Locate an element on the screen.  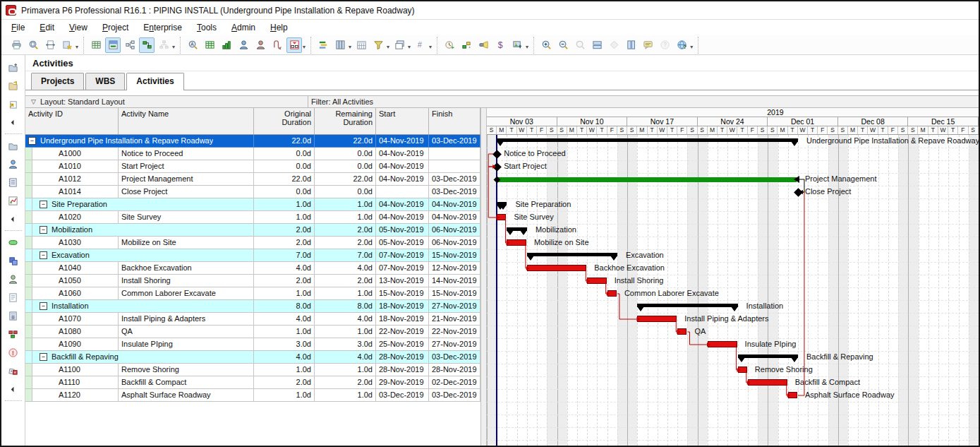
group-sort-icon is located at coordinates (323, 45).